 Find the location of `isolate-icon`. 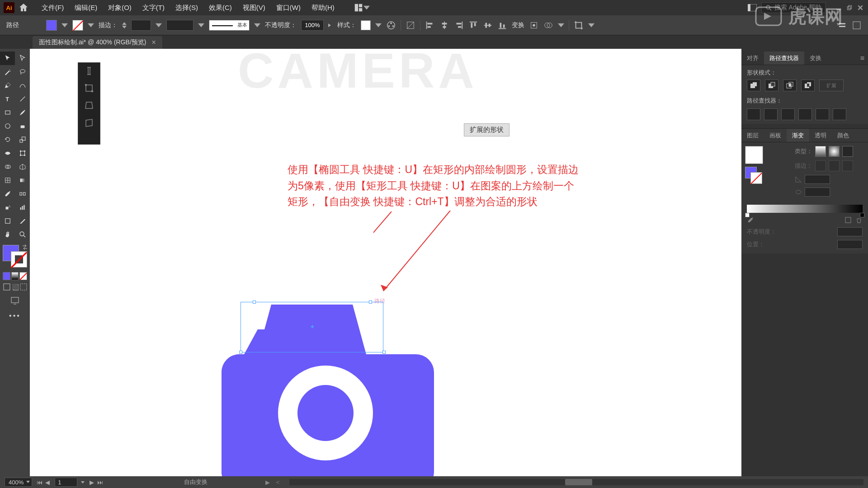

isolate-icon is located at coordinates (534, 25).